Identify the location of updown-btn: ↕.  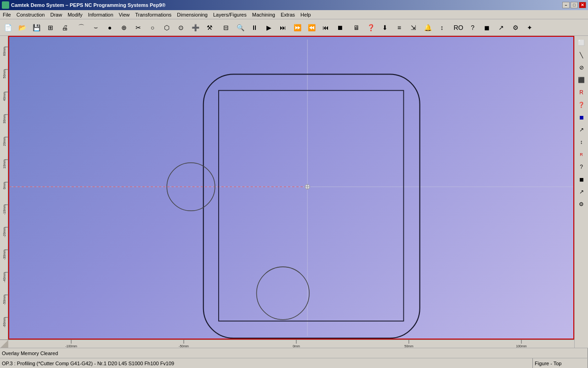
(442, 28).